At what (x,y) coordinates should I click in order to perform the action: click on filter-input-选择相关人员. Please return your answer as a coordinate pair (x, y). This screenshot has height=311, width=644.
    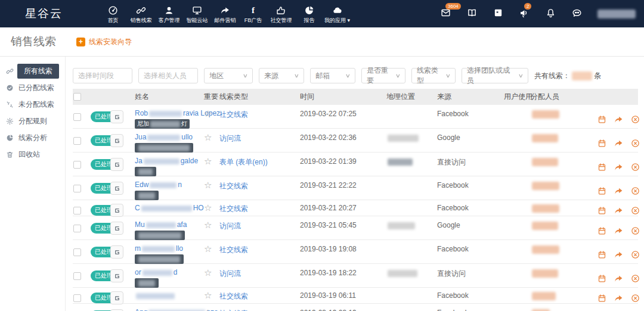
    Looking at the image, I should click on (168, 76).